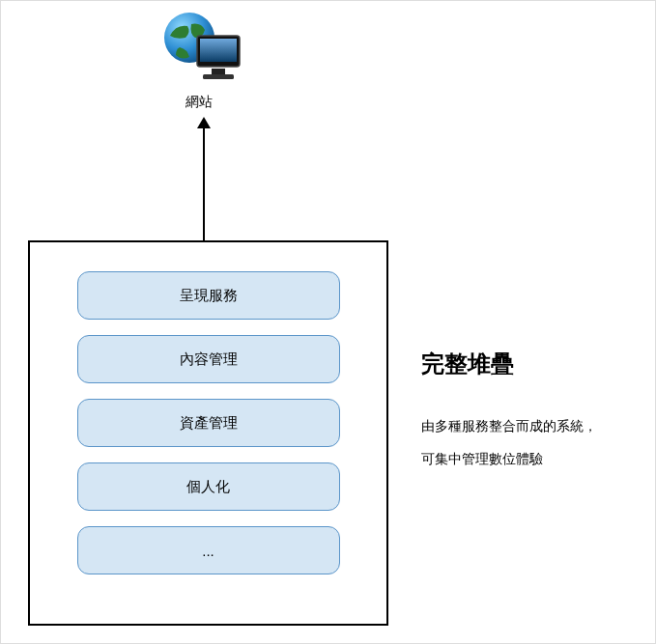  What do you see at coordinates (209, 487) in the screenshot?
I see `service-label: 個人化` at bounding box center [209, 487].